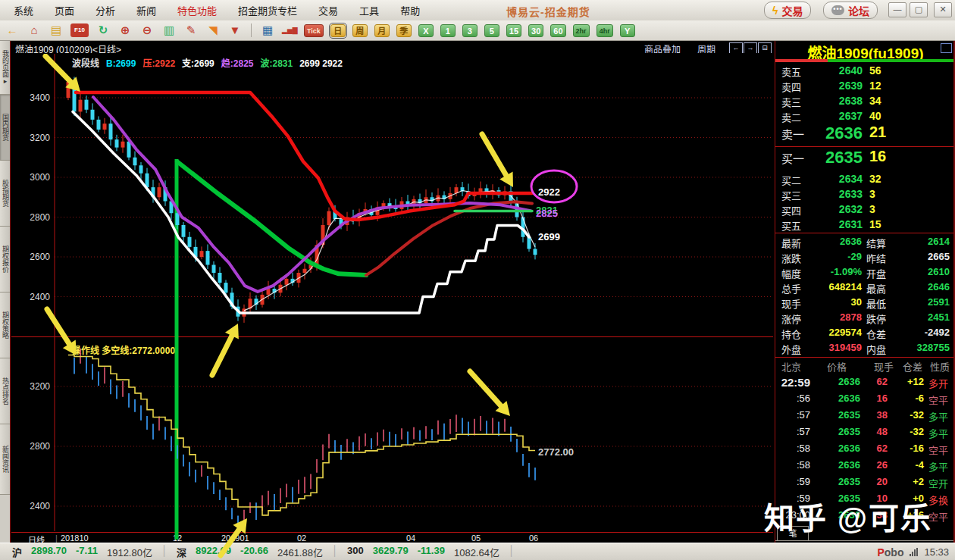 Image resolution: width=955 pixels, height=560 pixels. I want to click on info-value-开盘: 2610, so click(911, 271).